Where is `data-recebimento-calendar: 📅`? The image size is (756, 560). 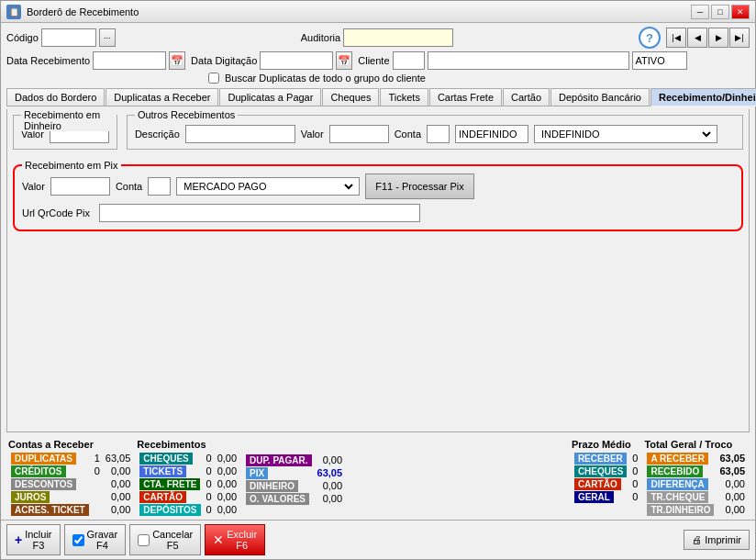 data-recebimento-calendar: 📅 is located at coordinates (177, 61).